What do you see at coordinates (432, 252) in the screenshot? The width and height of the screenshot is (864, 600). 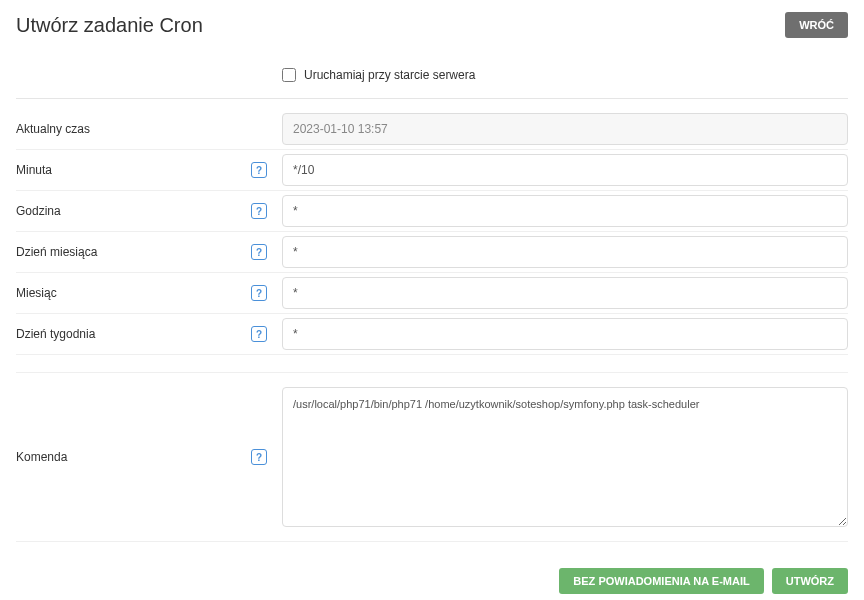 I see `day-month-row: Dzień miesiąca ?` at bounding box center [432, 252].